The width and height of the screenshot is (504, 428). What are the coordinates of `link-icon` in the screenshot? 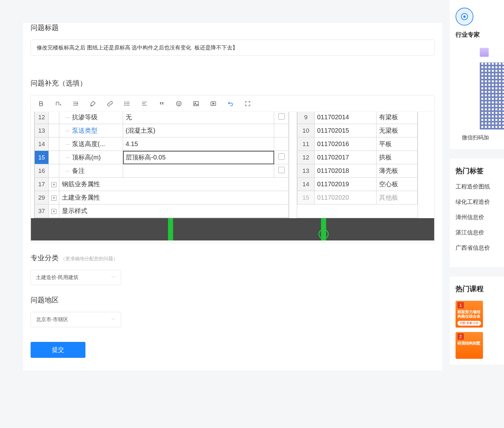 It's located at (110, 104).